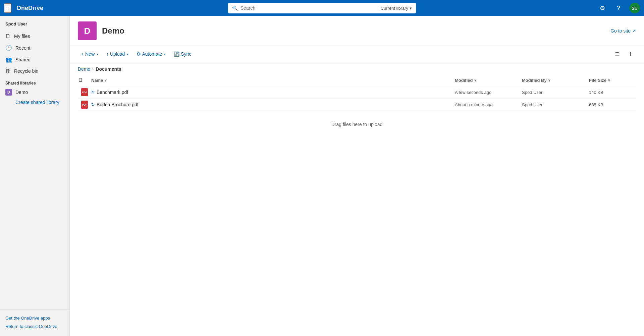 The width and height of the screenshot is (644, 336). I want to click on sync-button: 🔄 Sync, so click(182, 54).